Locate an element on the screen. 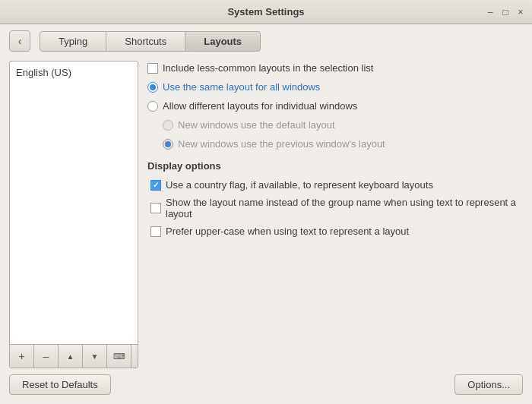 This screenshot has height=404, width=532. tab-layouts: Layouts is located at coordinates (223, 41).